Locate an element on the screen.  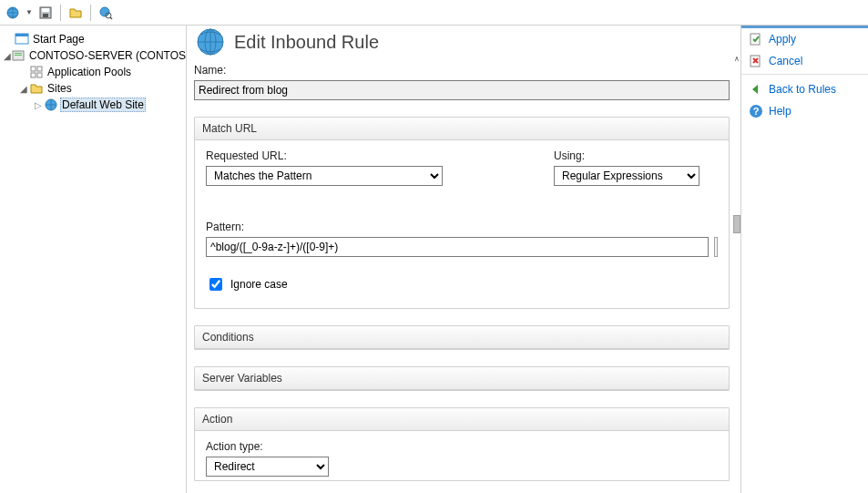
globe-large-icon is located at coordinates (210, 42).